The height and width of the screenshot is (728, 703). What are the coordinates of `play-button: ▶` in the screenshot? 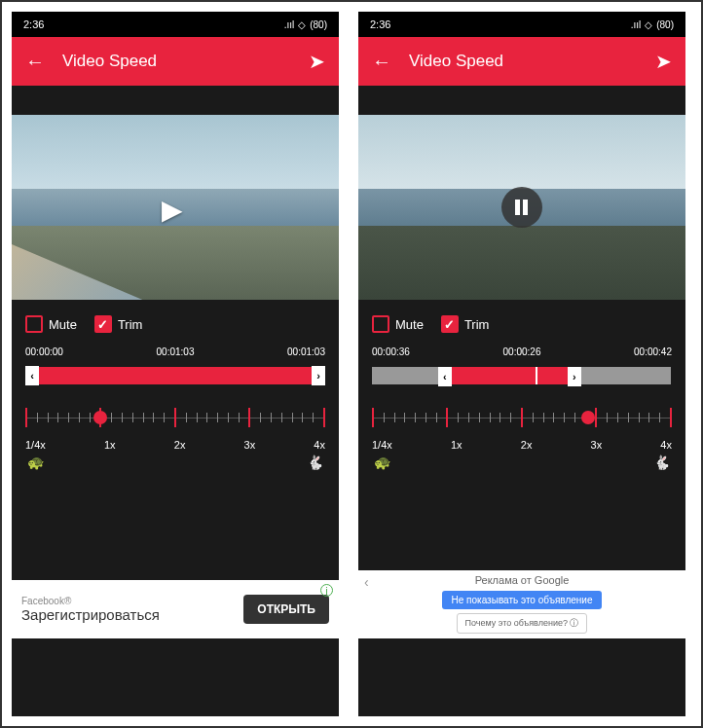 It's located at (175, 207).